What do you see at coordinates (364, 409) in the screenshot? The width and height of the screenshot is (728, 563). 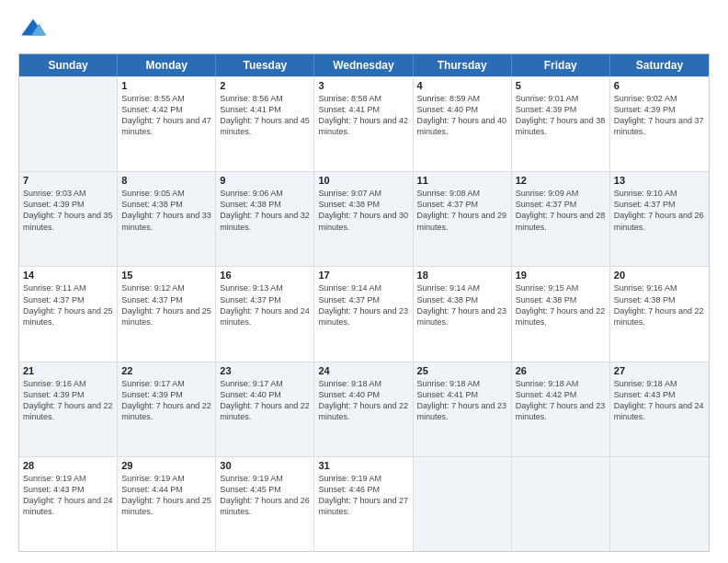 I see `cal-cell: 24Sunrise: 9:18 AMSunset: 4:40 PMDayligh…` at bounding box center [364, 409].